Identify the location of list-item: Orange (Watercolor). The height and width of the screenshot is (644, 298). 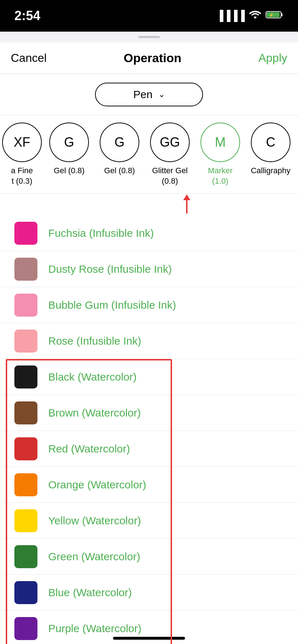
(149, 485).